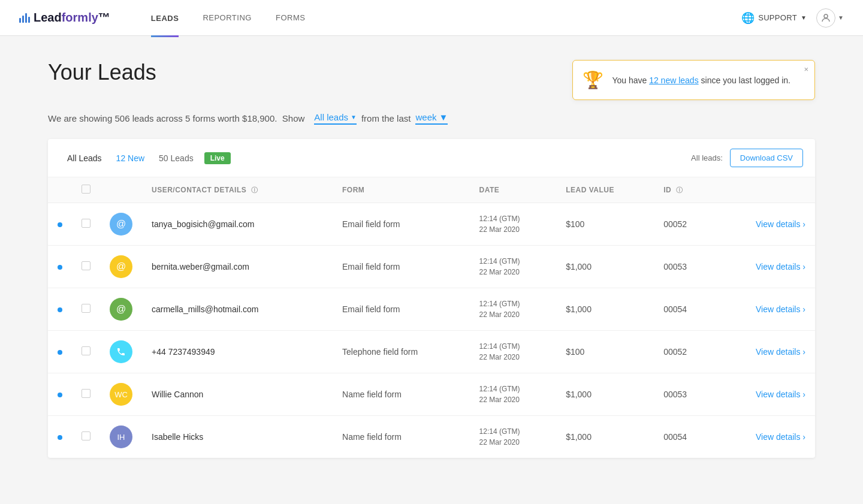  What do you see at coordinates (432, 267) in the screenshot?
I see `table-row: @ bernita.weber@gmail.com Email field fo…` at bounding box center [432, 267].